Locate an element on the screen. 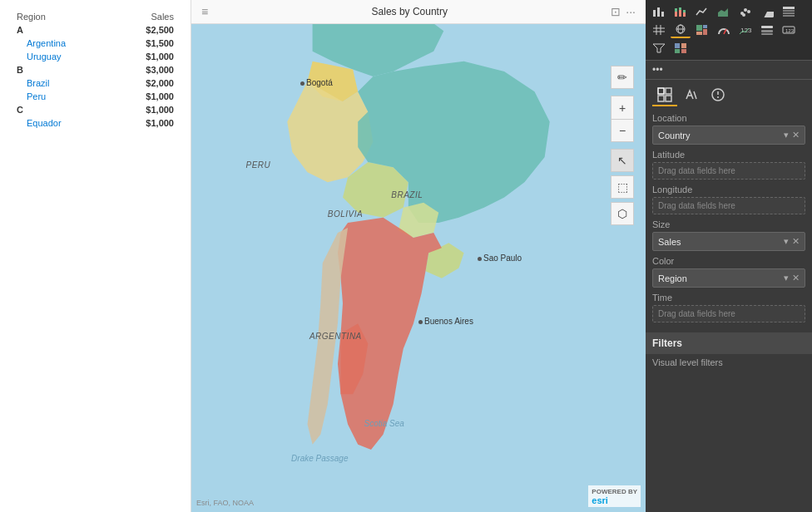 The width and height of the screenshot is (812, 512). funnel-icon is located at coordinates (659, 48).